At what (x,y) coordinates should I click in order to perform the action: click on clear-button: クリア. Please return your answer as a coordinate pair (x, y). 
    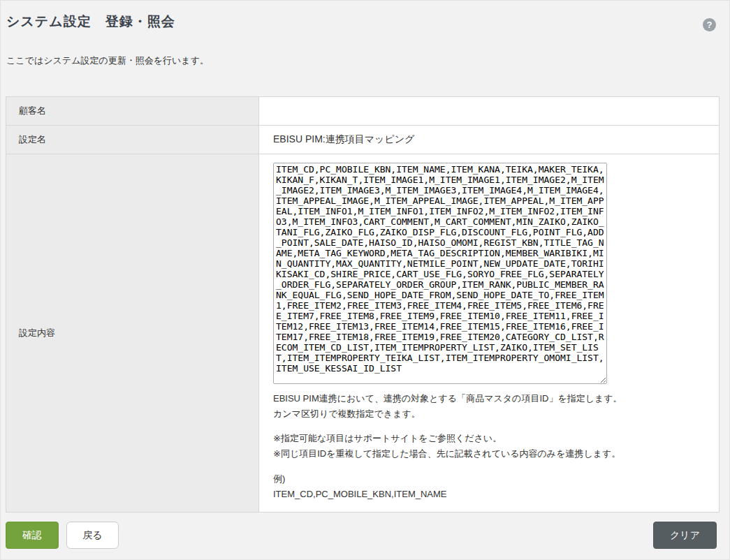
    Looking at the image, I should click on (685, 535).